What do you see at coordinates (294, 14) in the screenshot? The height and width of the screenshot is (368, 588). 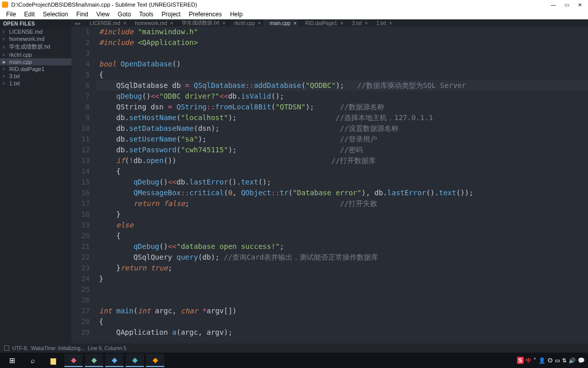 I see `menubar: File Edit Selection Find View Goto Tools…` at bounding box center [294, 14].